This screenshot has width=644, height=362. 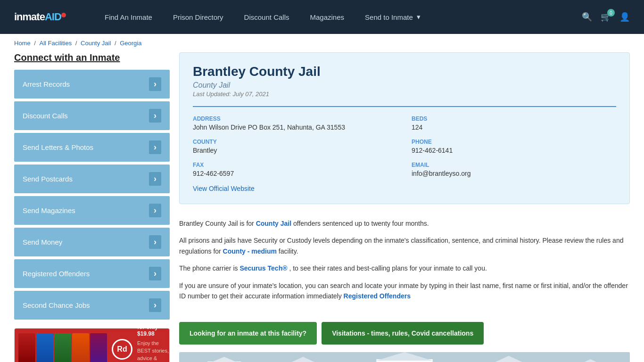 What do you see at coordinates (405, 357) in the screenshot?
I see `building-svg` at bounding box center [405, 357].